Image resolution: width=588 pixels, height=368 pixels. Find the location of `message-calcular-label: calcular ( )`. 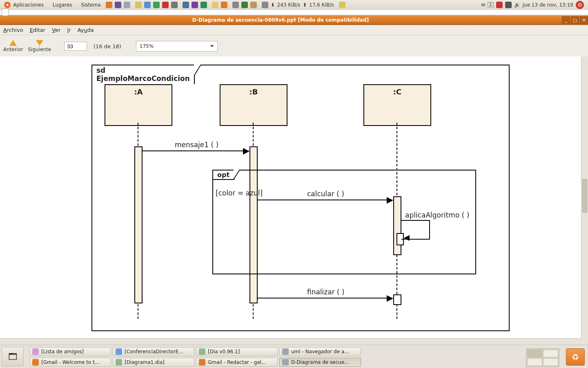

message-calcular-label: calcular ( ) is located at coordinates (326, 194).